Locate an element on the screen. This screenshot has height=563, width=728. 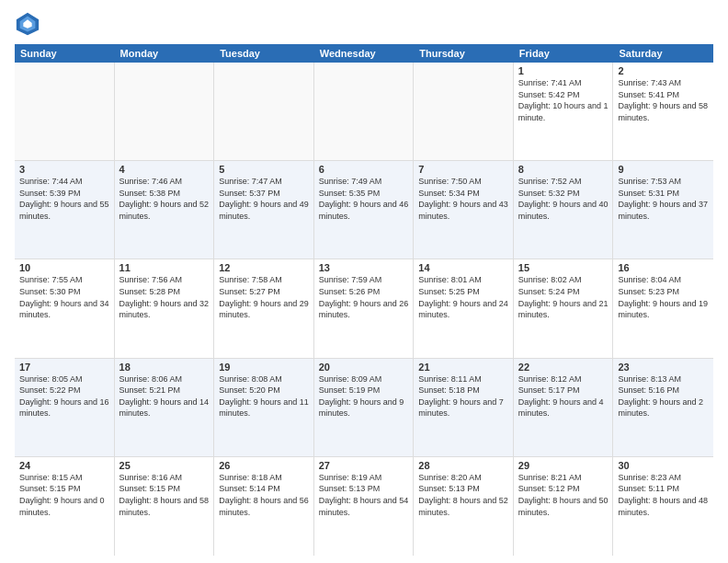
cell-info: Sunrise: 8:16 AM Sunset: 5:15 PM Dayligh… is located at coordinates (165, 495).